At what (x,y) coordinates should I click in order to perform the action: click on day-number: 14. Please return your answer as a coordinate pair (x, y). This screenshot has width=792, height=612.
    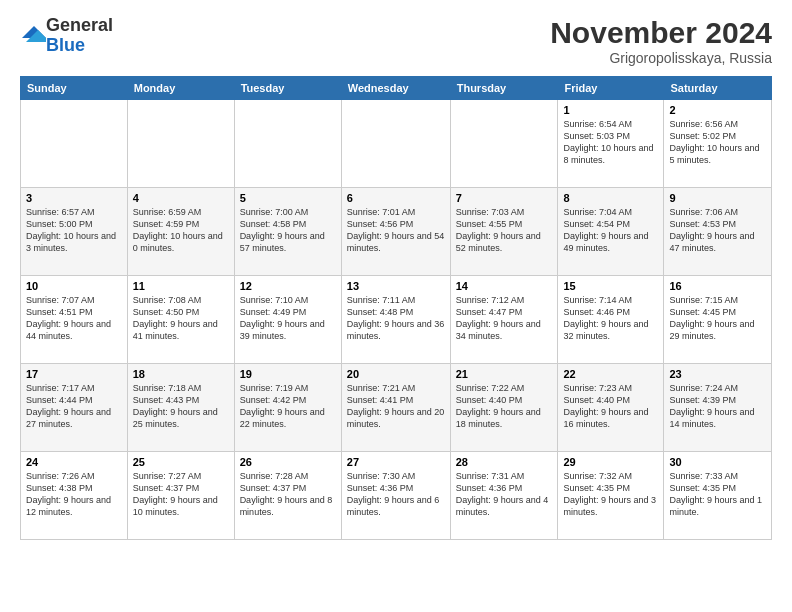
    Looking at the image, I should click on (504, 286).